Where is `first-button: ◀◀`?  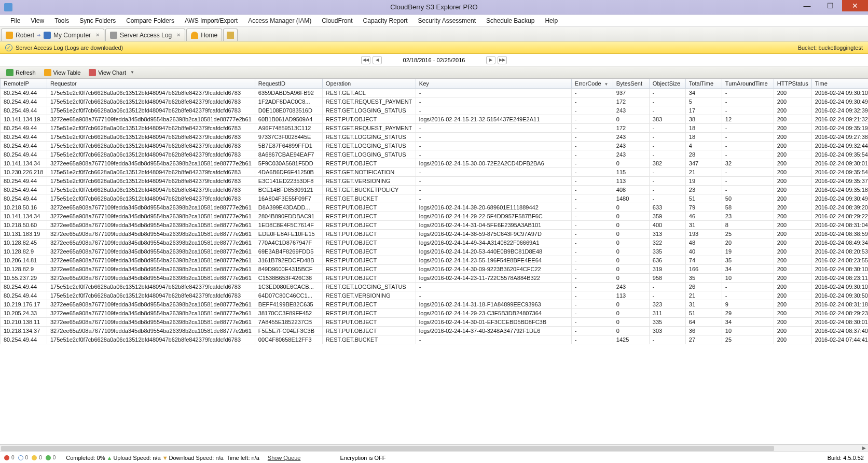 first-button: ◀◀ is located at coordinates (366, 60).